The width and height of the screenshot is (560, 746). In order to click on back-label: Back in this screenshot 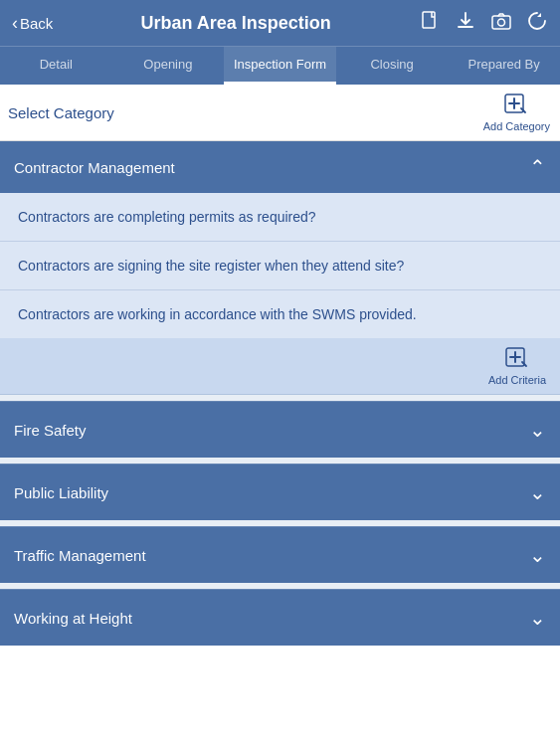, I will do `click(36, 24)`.